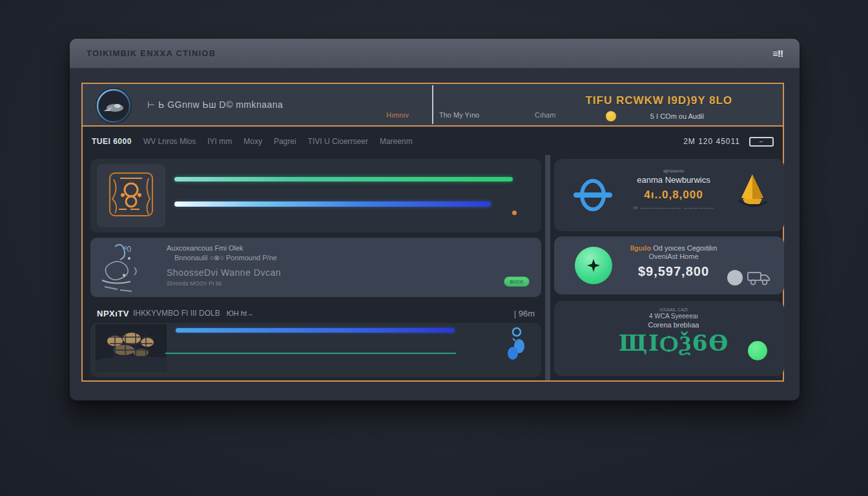 This screenshot has width=868, height=496. What do you see at coordinates (778, 53) in the screenshot?
I see `window-menu-icon: ≡‼` at bounding box center [778, 53].